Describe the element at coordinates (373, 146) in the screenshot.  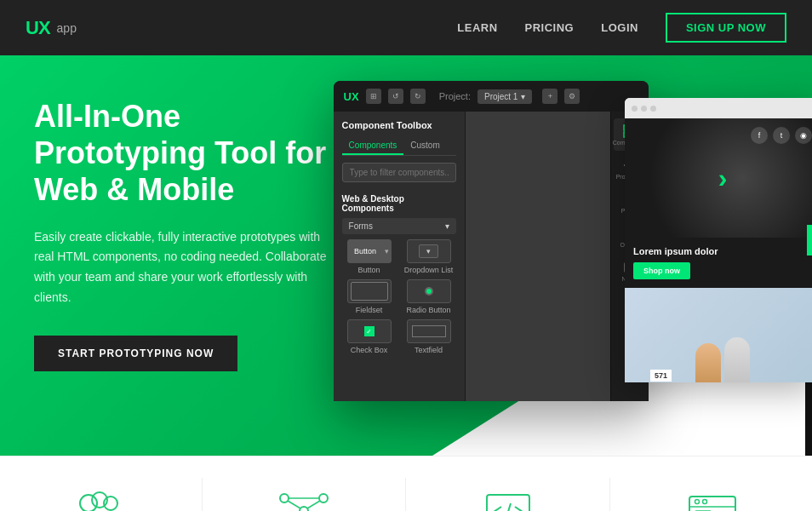
I see `tab-components: Components` at that location.